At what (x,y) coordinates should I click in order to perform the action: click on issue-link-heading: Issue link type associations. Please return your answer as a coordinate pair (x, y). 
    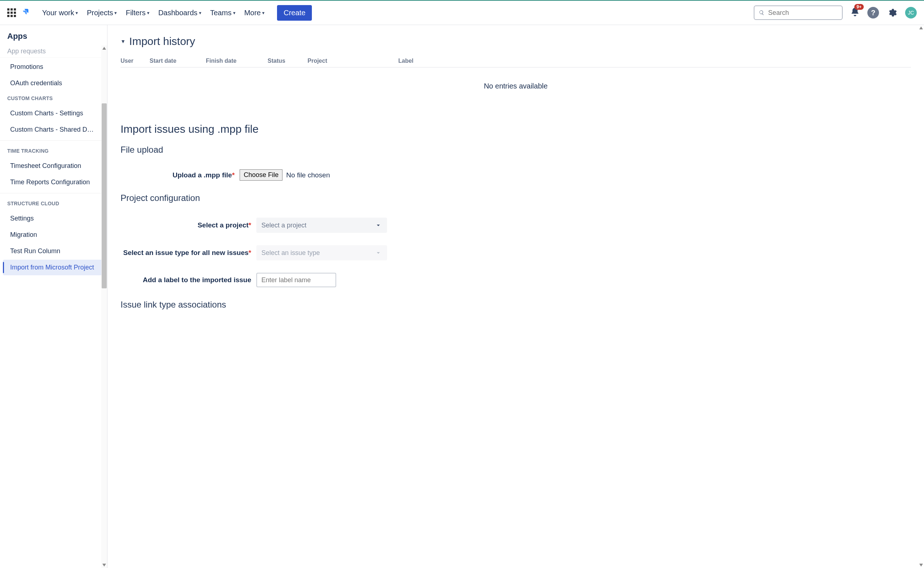
    Looking at the image, I should click on (516, 305).